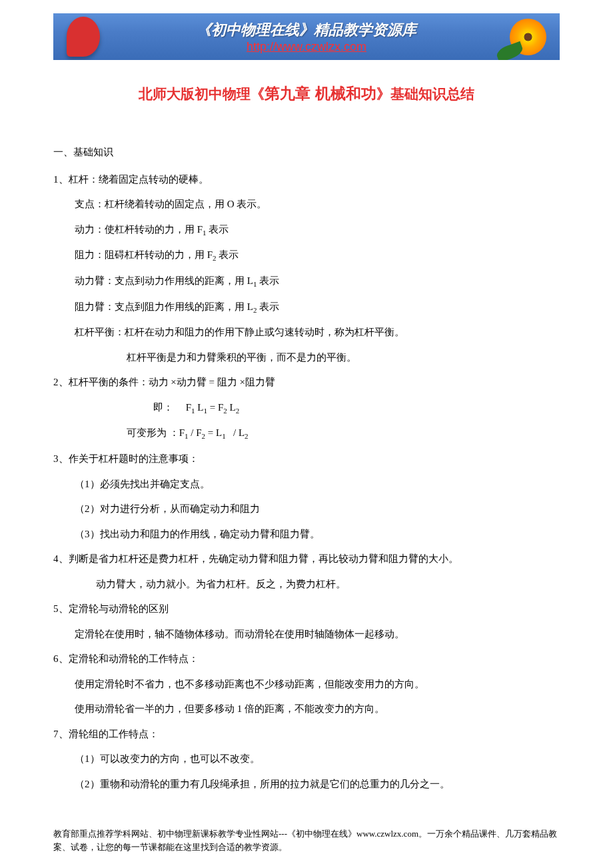 Image resolution: width=613 pixels, height=868 pixels. Describe the element at coordinates (306, 93) in the screenshot. I see `page-title: 北师大版初中物理《第九章 机械和功》基础知识总结` at that location.